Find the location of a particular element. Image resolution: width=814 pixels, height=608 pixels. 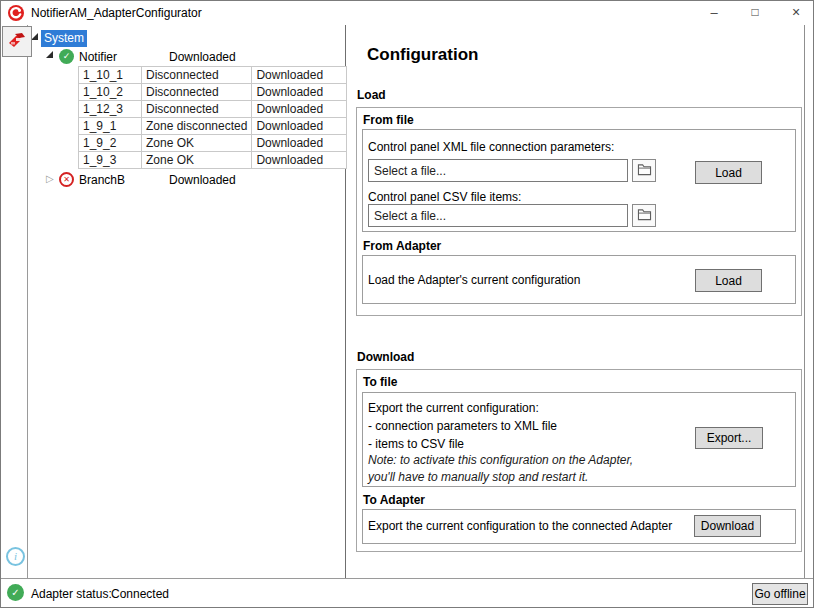

download-button: Download is located at coordinates (728, 526).